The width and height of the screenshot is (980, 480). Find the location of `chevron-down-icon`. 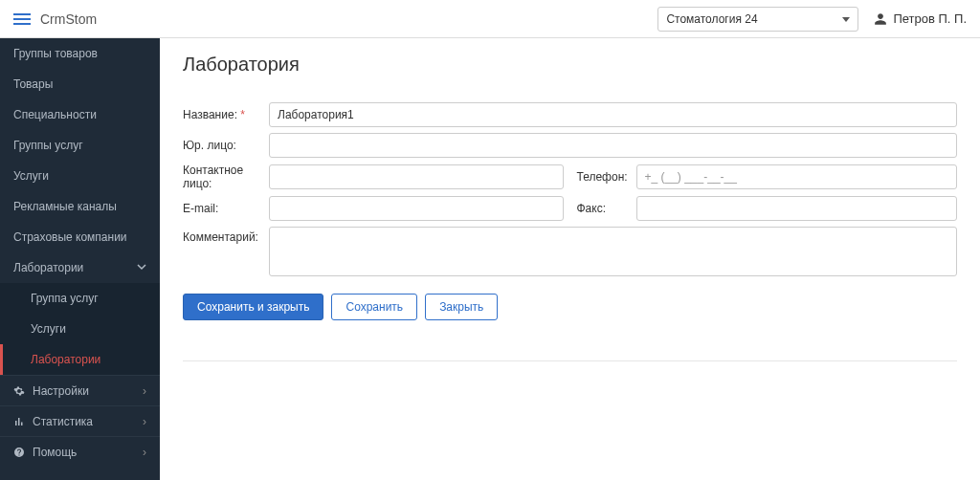

chevron-down-icon is located at coordinates (142, 268).